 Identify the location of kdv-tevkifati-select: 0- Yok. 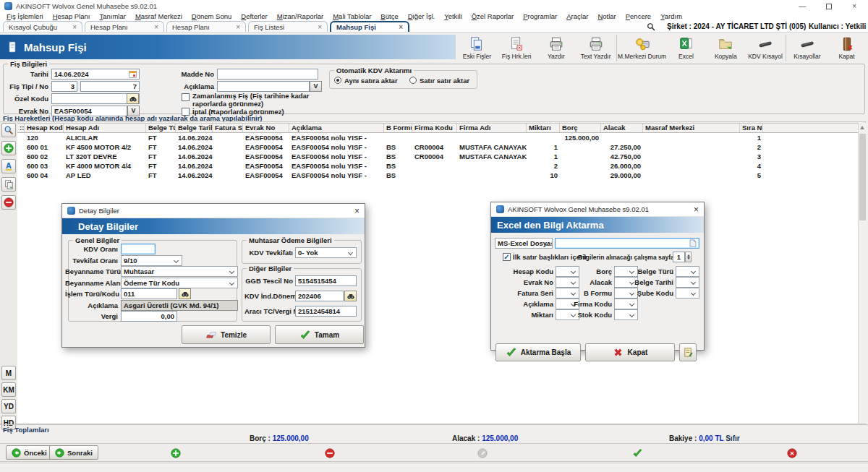
(326, 253).